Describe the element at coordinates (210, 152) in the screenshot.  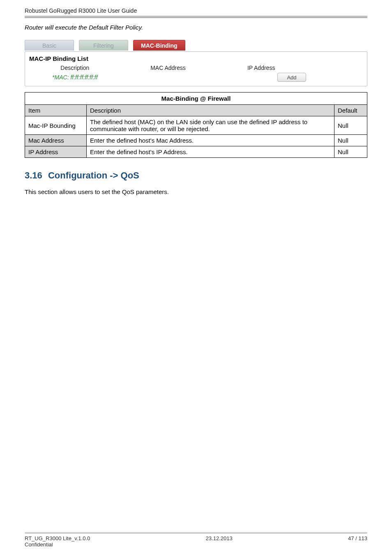
I see `row-desc: Enter the defined host's IP Address.` at that location.